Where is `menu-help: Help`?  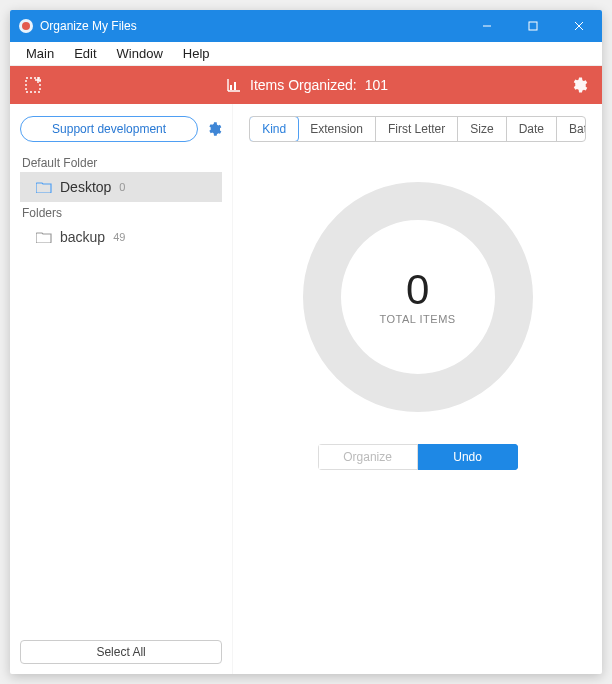 menu-help: Help is located at coordinates (196, 54).